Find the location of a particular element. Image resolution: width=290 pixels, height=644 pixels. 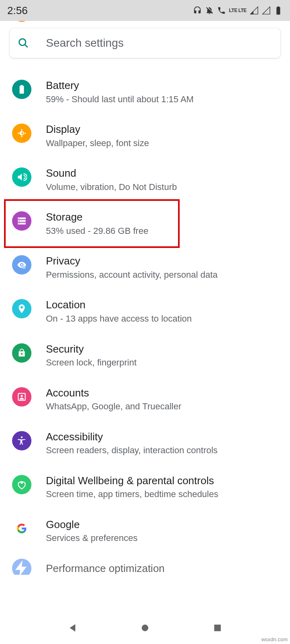

nav-recents-icon is located at coordinates (218, 628).